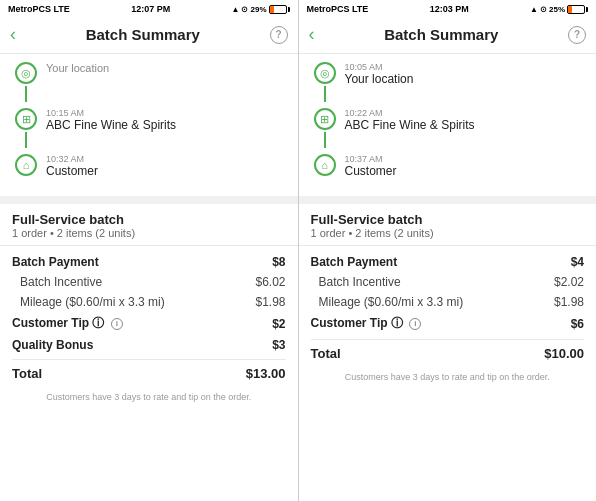 This screenshot has width=596, height=501. Describe the element at coordinates (371, 159) in the screenshot. I see `timeline-time-2: 10:37 AM` at that location.